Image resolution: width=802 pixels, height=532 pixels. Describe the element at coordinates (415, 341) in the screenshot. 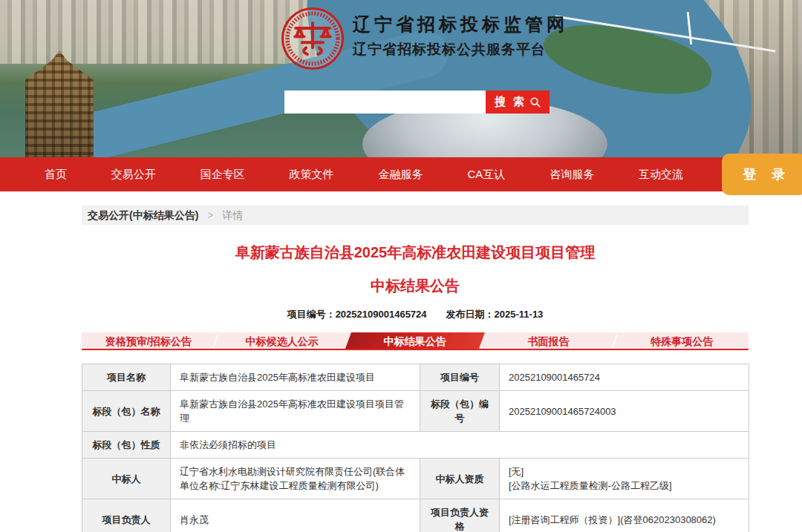

I see `tab-bar: 资格预审/招标公告中标候选人公示中标结果公告书面报告特殊事项公告` at that location.